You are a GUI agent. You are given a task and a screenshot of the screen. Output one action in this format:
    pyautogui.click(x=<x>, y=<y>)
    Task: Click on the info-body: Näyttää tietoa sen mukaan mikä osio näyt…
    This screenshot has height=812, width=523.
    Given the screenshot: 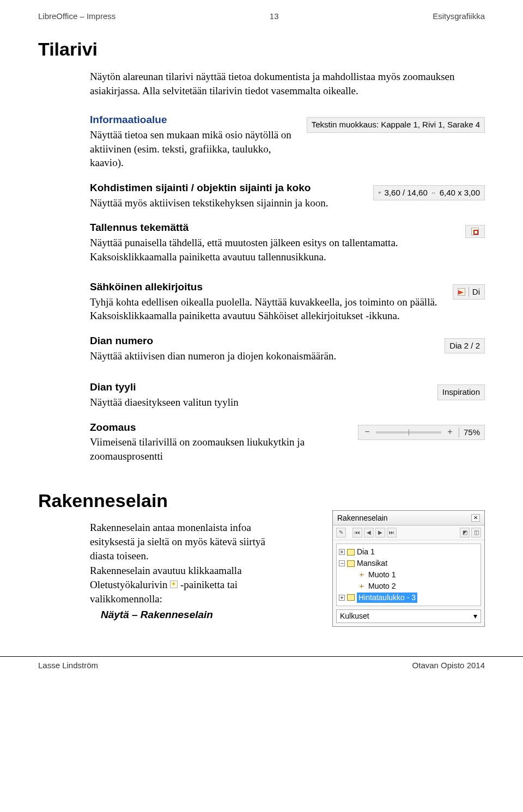 What is the action you would take?
    pyautogui.click(x=195, y=149)
    